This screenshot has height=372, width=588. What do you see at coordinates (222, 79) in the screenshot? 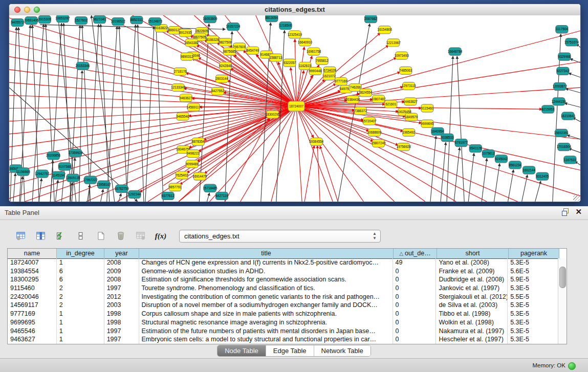
I see `graph-node: 2803144` at bounding box center [222, 79].